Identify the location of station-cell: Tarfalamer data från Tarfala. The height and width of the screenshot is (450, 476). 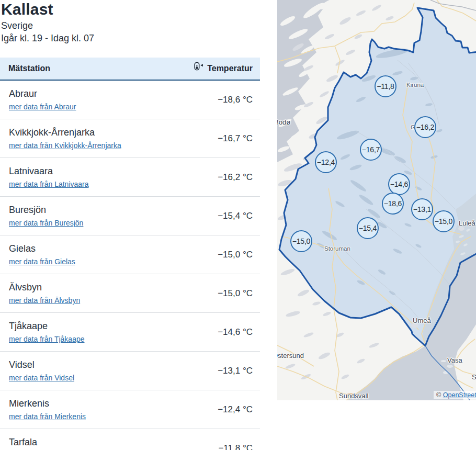
(43, 443).